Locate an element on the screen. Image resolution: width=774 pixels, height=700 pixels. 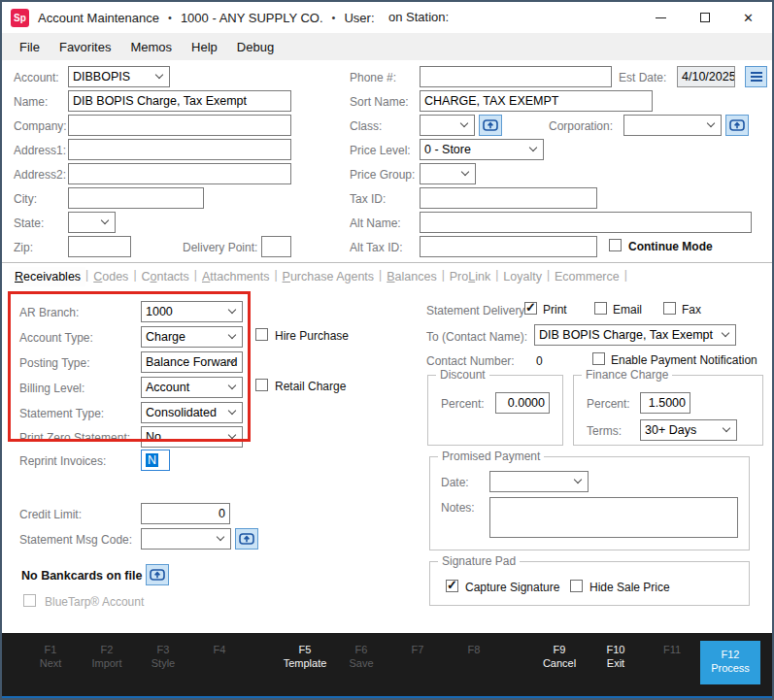
class-lookup-button is located at coordinates (490, 125).